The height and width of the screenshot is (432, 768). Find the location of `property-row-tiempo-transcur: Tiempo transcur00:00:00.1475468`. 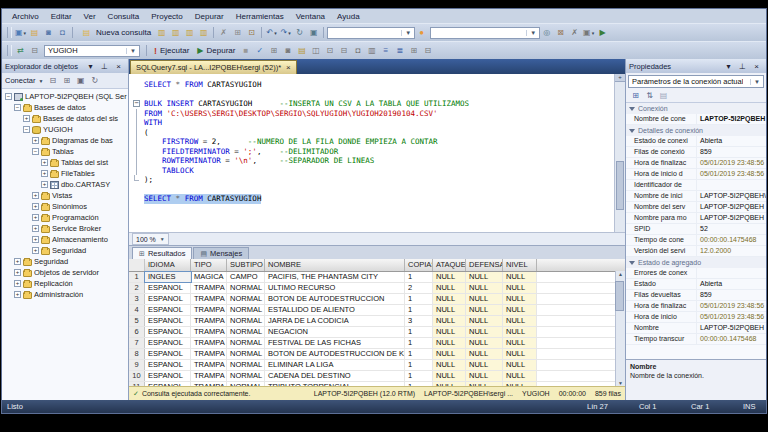

property-row-tiempo-transcur: Tiempo transcur00:00:00.1475468 is located at coordinates (696, 340).